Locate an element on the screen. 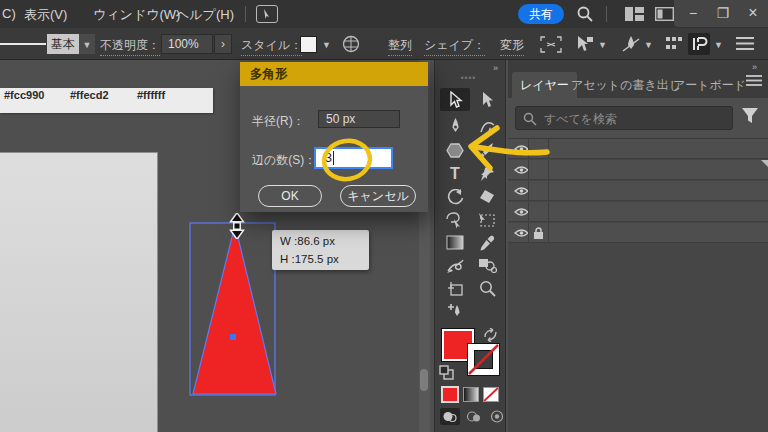 The height and width of the screenshot is (432, 768). pen-tool is located at coordinates (455, 126).